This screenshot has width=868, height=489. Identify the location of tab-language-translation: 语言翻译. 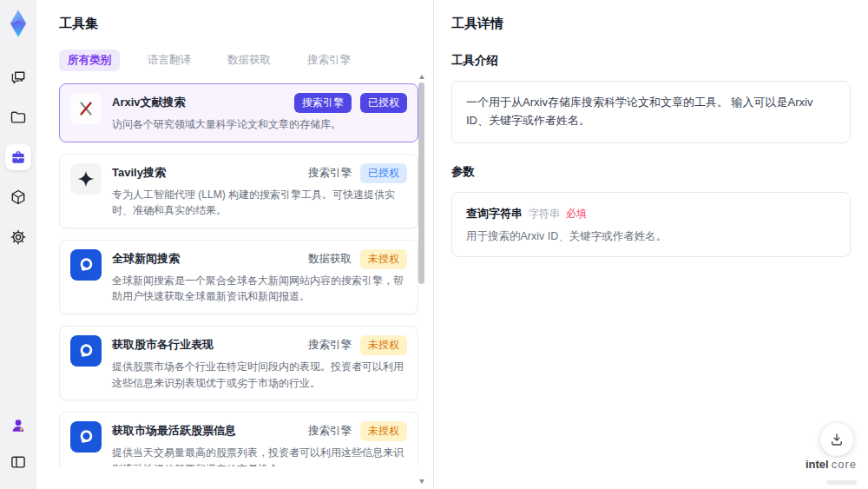
(169, 61).